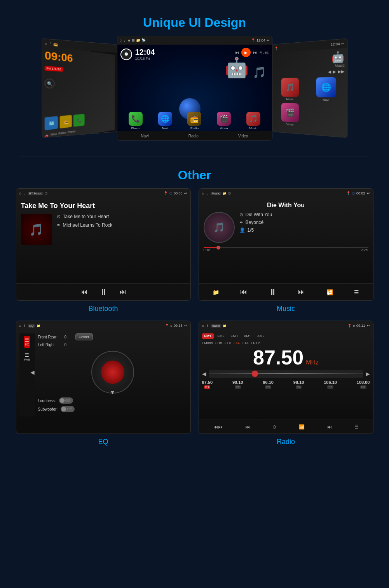 This screenshot has width=389, height=588. I want to click on radio-left-btn: ◀, so click(204, 374).